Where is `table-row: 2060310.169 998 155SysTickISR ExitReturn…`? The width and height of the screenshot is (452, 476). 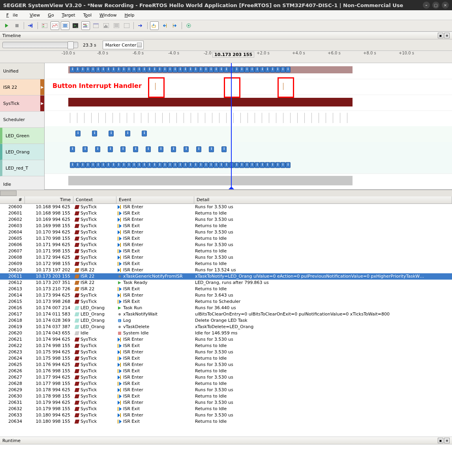 table-row: 2060310.169 998 155SysTickISR ExitReturn… is located at coordinates (226, 226).